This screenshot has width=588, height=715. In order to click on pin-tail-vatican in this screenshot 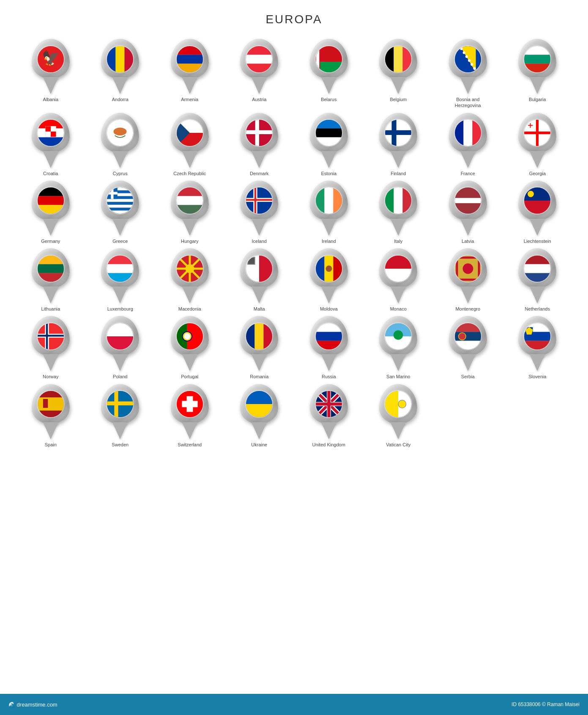, I will do `click(398, 431)`.